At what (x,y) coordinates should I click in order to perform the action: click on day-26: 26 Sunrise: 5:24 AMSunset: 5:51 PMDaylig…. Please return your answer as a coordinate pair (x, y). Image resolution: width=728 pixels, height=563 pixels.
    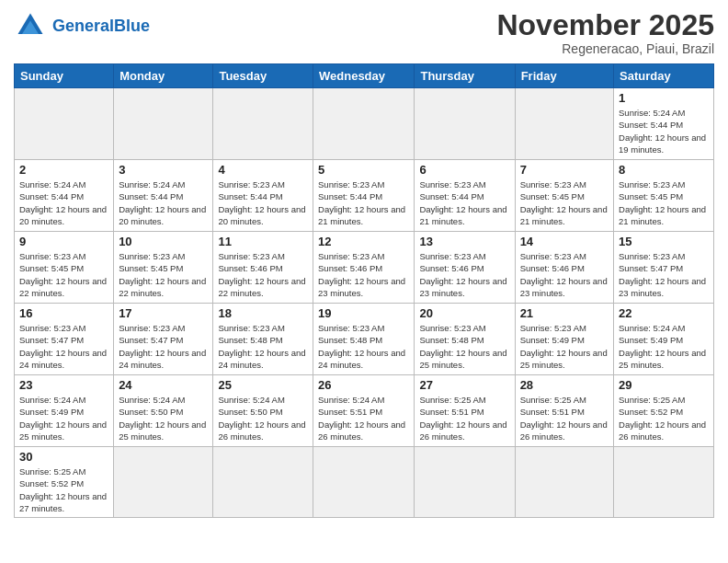
    Looking at the image, I should click on (364, 411).